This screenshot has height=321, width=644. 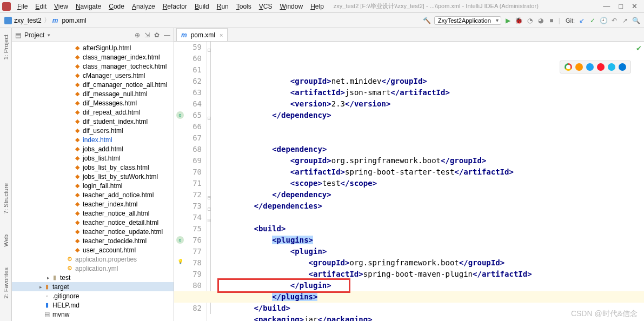 What do you see at coordinates (541, 21) in the screenshot?
I see `profile-icon: ◕` at bounding box center [541, 21].